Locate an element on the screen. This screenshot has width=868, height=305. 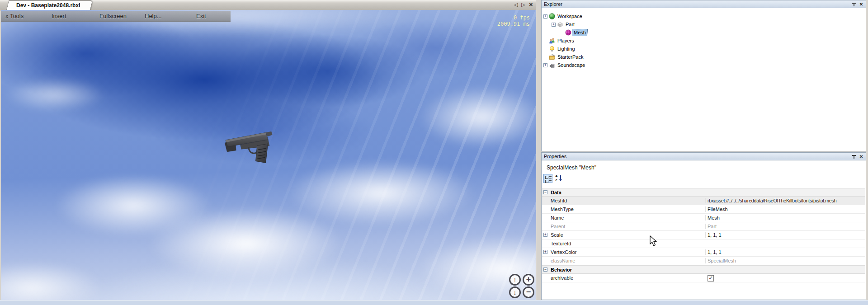
part-brick-icon is located at coordinates (561, 24).